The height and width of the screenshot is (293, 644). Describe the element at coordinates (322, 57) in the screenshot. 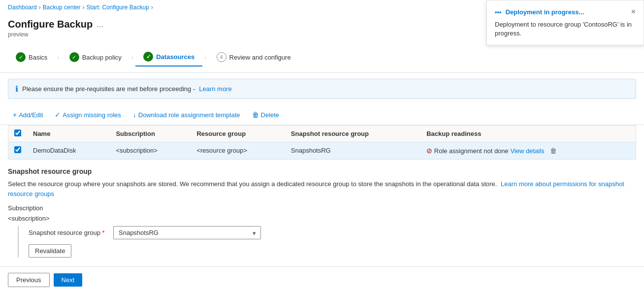

I see `wizard-steps: ✓ Basics › ✓ Backup policy › ✓ Datasourc…` at that location.